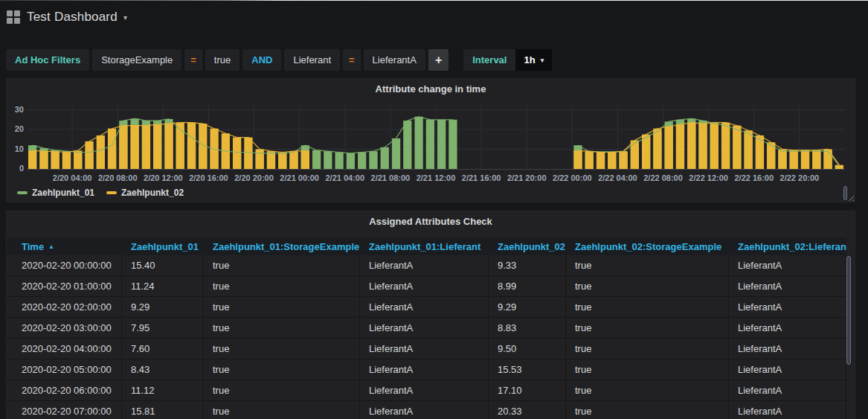 This screenshot has width=868, height=419. I want to click on filter-row: Ad Hoc Filters StorageExample=trueANDLie…, so click(279, 60).